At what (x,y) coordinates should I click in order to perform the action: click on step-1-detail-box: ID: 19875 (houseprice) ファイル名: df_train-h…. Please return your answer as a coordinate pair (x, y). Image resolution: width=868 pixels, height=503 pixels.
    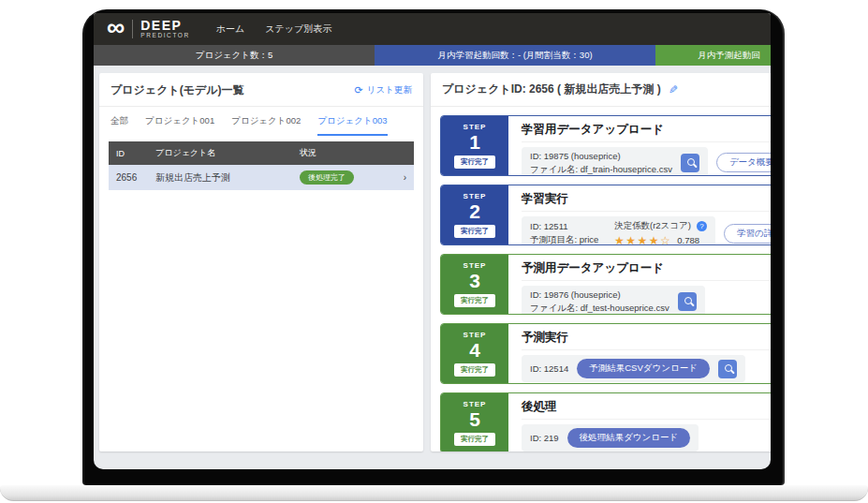
    Looking at the image, I should click on (614, 161).